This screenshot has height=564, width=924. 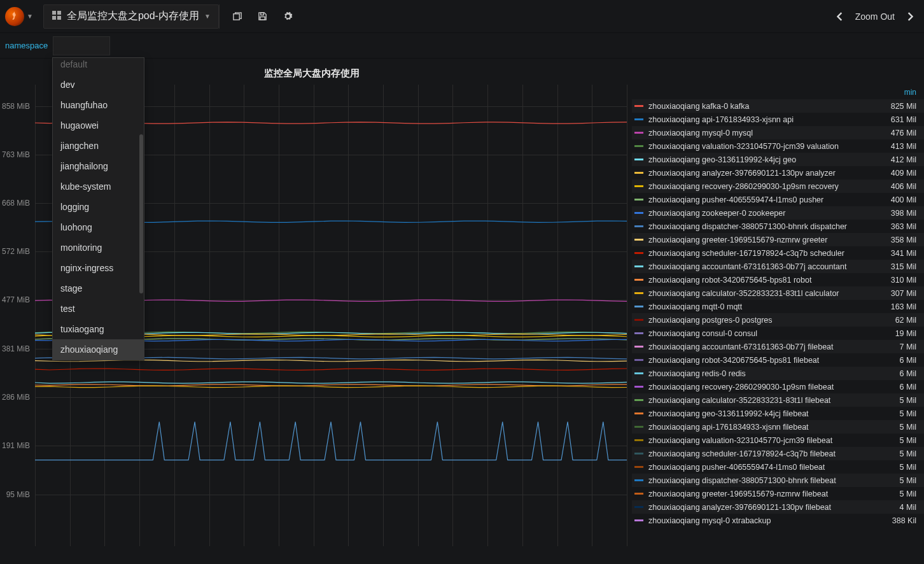 What do you see at coordinates (778, 427) in the screenshot?
I see `legend-item: zhouxiaoqiang api-1761834933-xjsnn fileb…` at bounding box center [778, 427].